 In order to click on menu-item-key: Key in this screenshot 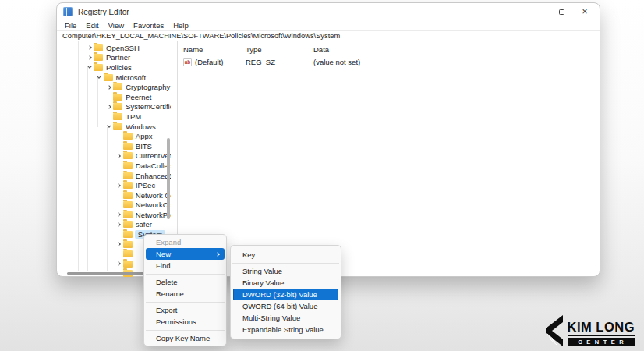, I will do `click(285, 254)`.